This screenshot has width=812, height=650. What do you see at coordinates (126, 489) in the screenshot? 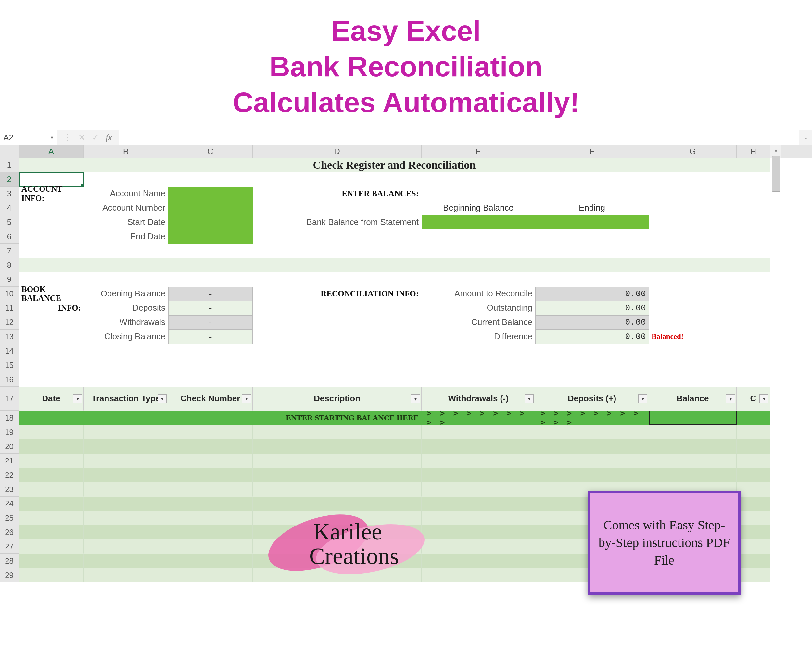
I see `cell-B23` at bounding box center [126, 489].